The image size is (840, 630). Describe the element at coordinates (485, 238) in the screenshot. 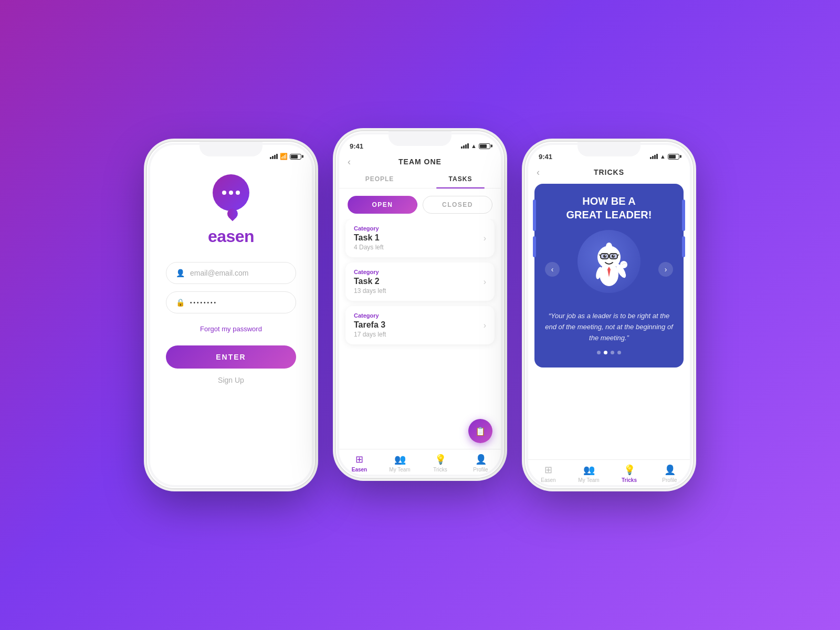

I see `task-arrow-1: ›` at that location.